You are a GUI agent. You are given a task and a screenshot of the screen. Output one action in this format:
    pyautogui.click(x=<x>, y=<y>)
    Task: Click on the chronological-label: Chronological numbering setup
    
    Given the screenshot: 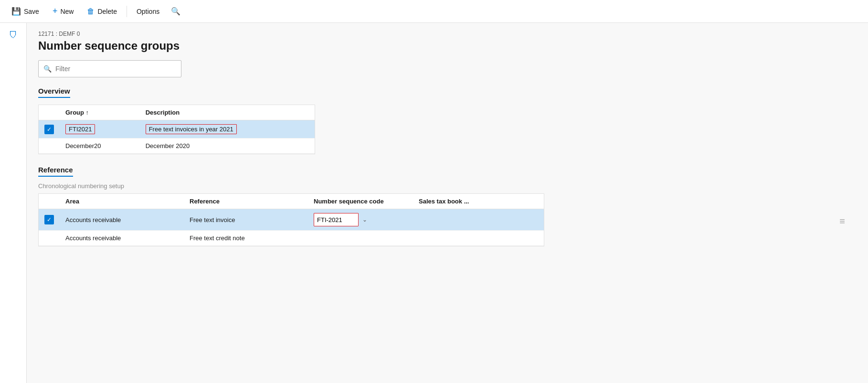 What is the action you would take?
    pyautogui.click(x=447, y=186)
    